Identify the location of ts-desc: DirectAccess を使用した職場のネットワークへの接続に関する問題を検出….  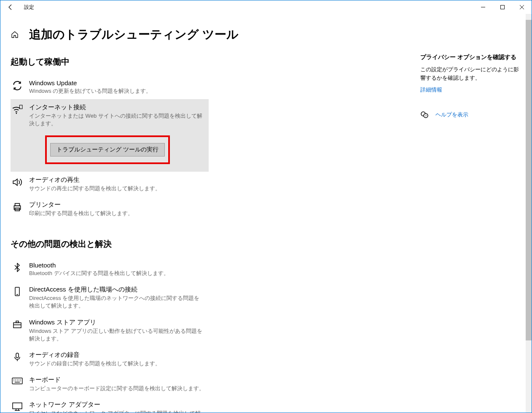
(117, 302).